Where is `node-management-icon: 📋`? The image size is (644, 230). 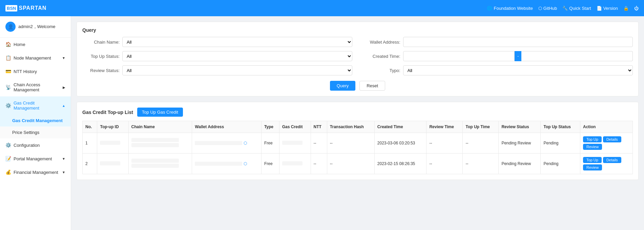 node-management-icon: 📋 is located at coordinates (8, 58).